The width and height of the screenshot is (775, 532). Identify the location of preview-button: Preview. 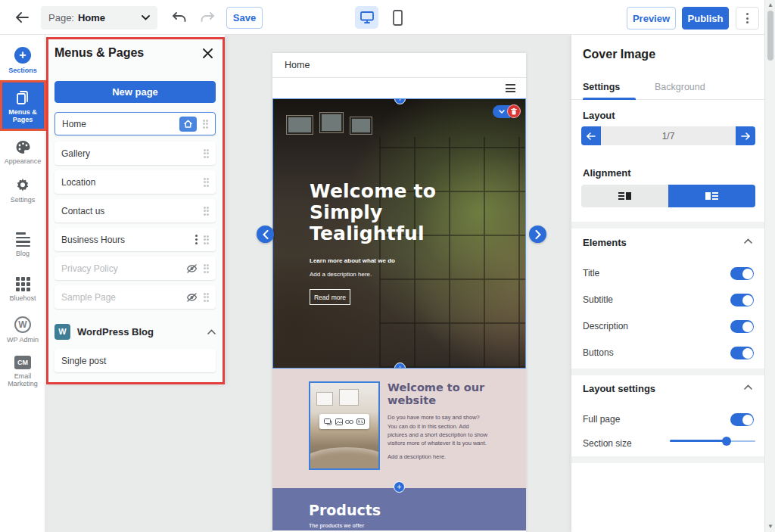
(651, 18).